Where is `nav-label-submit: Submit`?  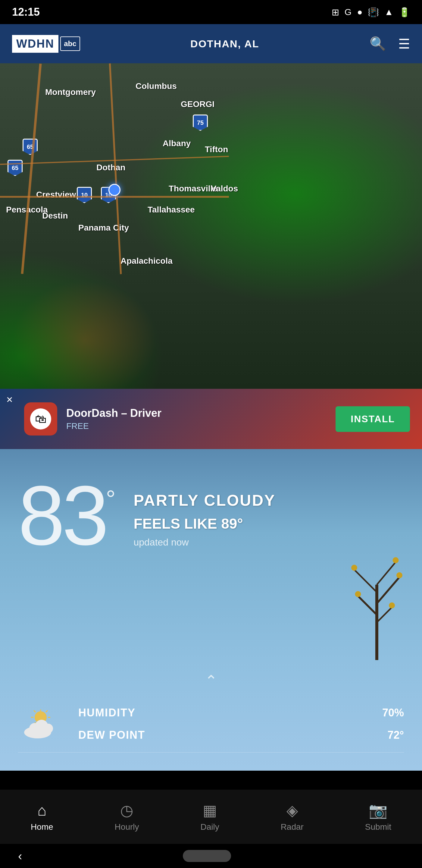 nav-label-submit: Submit is located at coordinates (378, 827).